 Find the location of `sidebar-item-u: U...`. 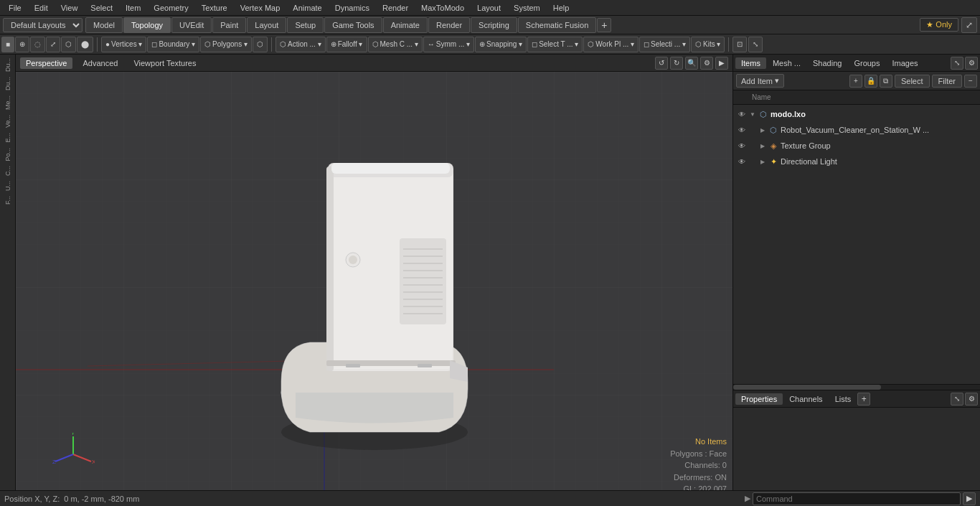

sidebar-item-u: U... is located at coordinates (8, 186).